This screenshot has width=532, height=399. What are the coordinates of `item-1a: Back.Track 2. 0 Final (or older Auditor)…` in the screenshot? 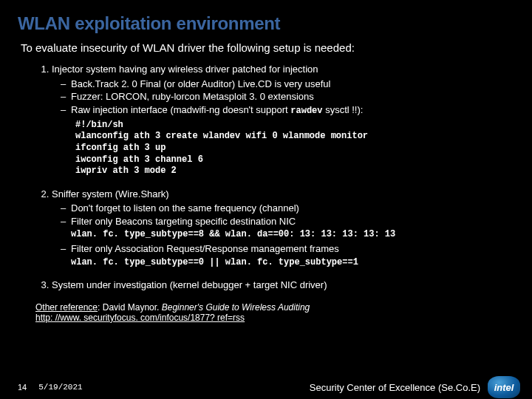 It's located at (287, 84).